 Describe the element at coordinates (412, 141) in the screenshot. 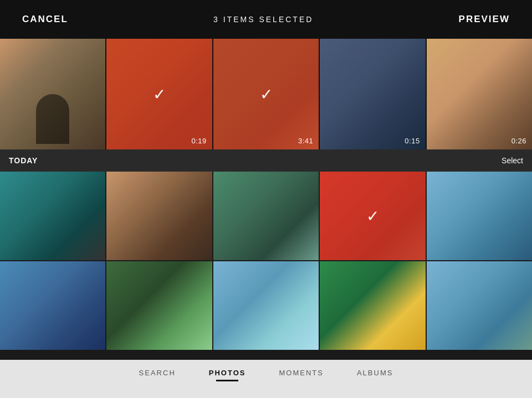

I see `duration-4: 0:15` at that location.